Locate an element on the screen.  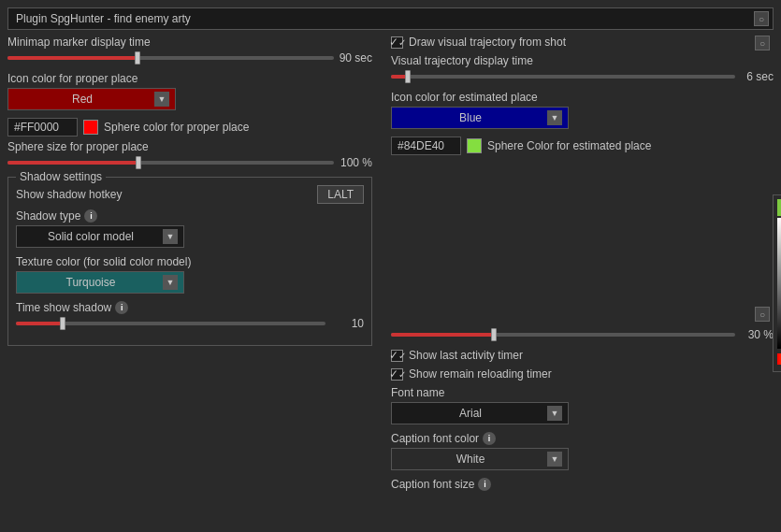
trajectory-value: 6 sec is located at coordinates (758, 77).